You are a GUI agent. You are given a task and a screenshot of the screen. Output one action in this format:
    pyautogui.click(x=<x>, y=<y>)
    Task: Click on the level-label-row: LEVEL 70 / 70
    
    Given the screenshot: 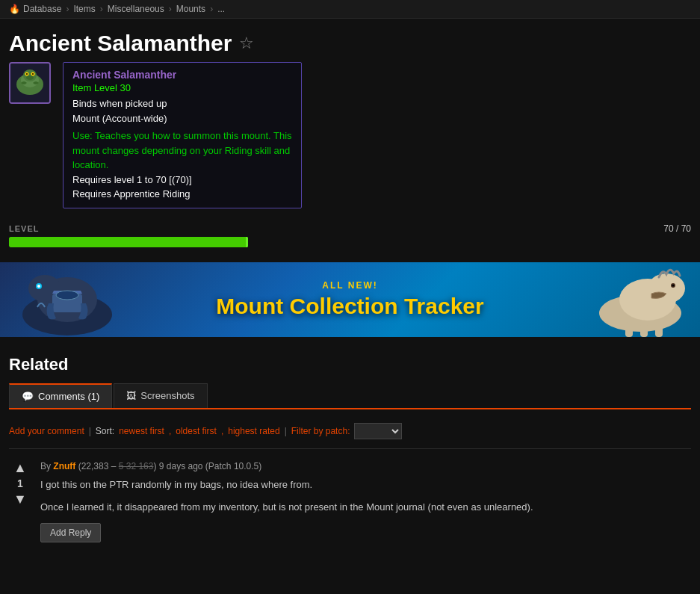 What is the action you would take?
    pyautogui.click(x=350, y=229)
    